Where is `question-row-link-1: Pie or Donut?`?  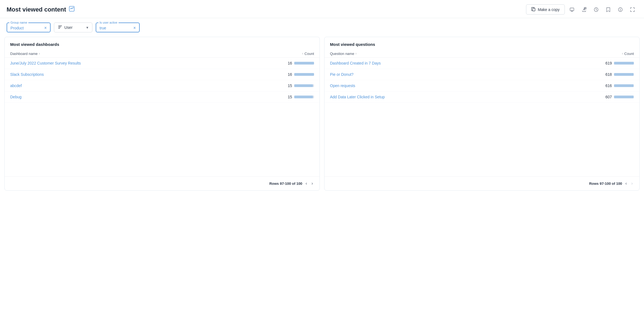
question-row-link-1: Pie or Donut? is located at coordinates (463, 74).